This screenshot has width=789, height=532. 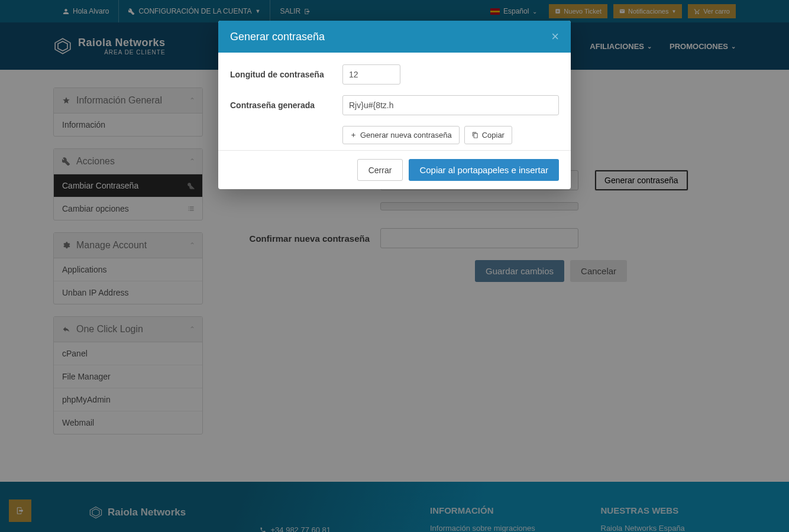 I want to click on clipboard-icon, so click(x=476, y=135).